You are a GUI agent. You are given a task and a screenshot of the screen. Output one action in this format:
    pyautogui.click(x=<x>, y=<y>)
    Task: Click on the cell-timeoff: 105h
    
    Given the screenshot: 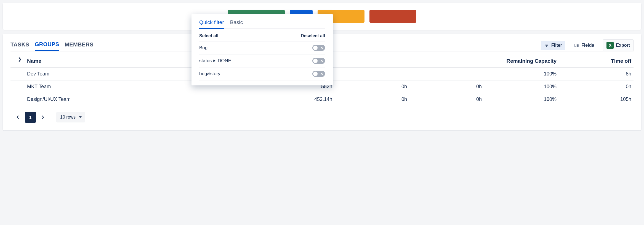 What is the action you would take?
    pyautogui.click(x=596, y=100)
    